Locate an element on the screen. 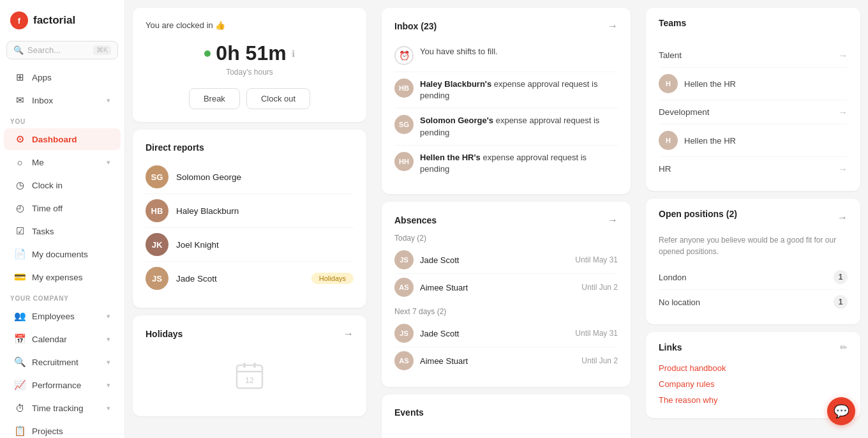 The width and height of the screenshot is (868, 438). avatar: HB is located at coordinates (157, 211).